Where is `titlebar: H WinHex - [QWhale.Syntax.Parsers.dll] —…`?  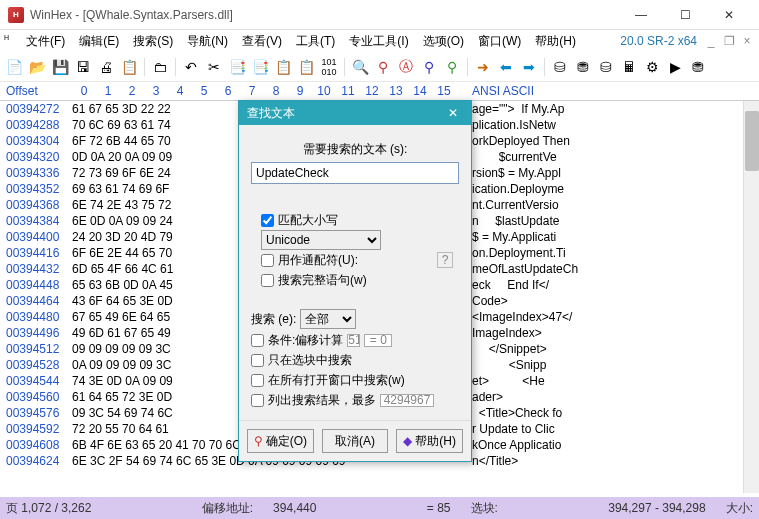 titlebar: H WinHex - [QWhale.Syntax.Parsers.dll] —… is located at coordinates (380, 15).